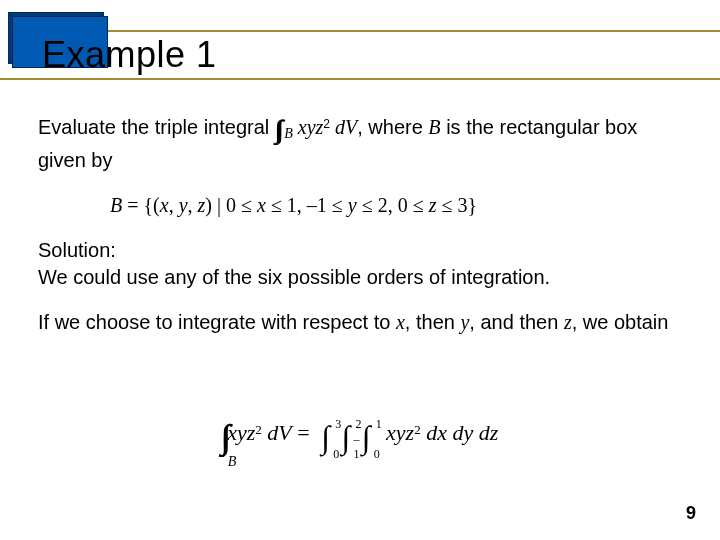 The width and height of the screenshot is (720, 540). I want to click on text: ≤ 3}, so click(456, 205).